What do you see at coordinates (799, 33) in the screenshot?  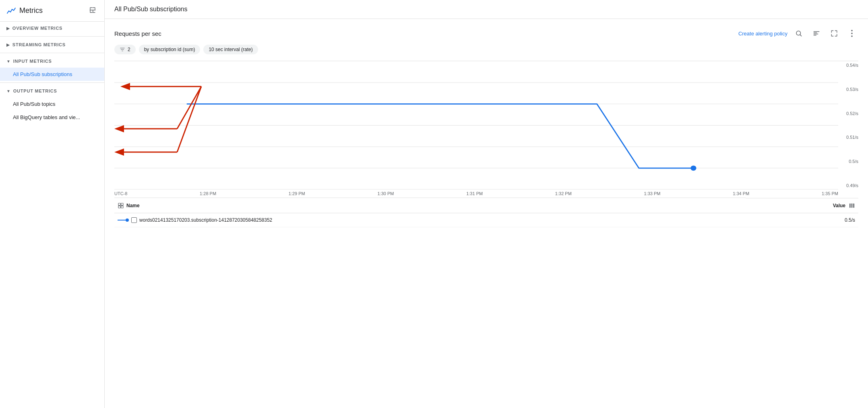 I see `search-button` at bounding box center [799, 33].